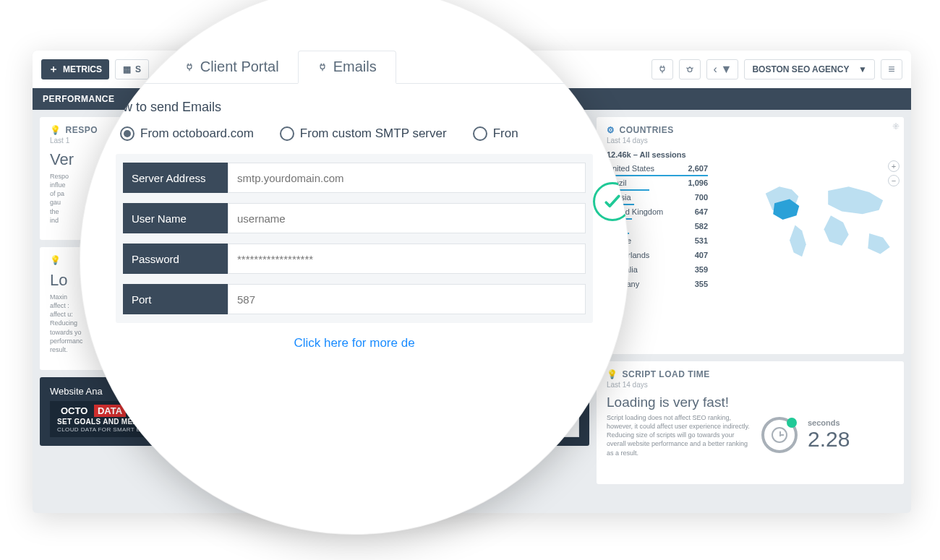 This screenshot has height=560, width=940. I want to click on zoom-in-icon: +, so click(894, 166).